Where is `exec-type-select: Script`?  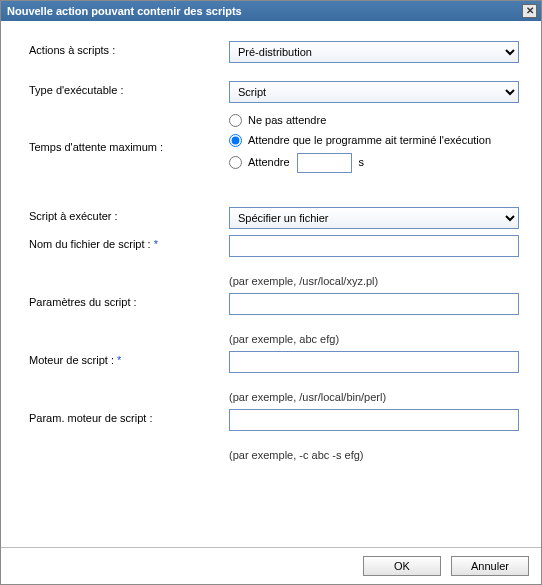 exec-type-select: Script is located at coordinates (374, 92).